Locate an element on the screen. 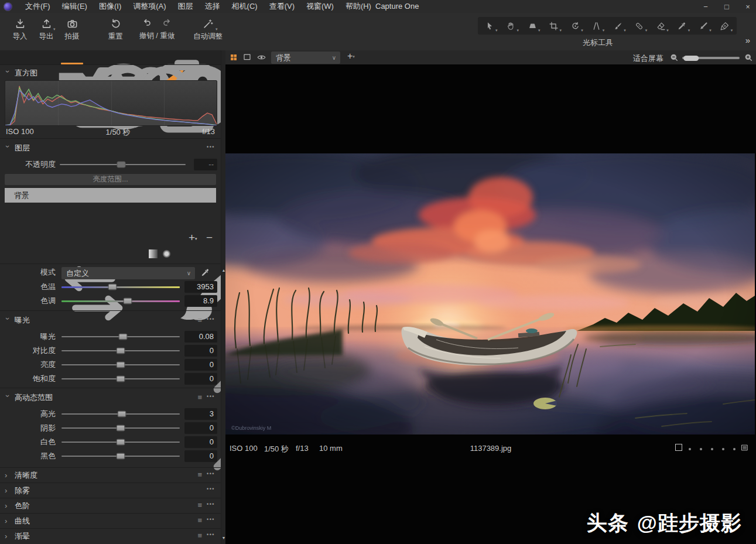 This screenshot has width=756, height=544. curves-panel-header: › 曲线 ≡ ••• is located at coordinates (110, 521).